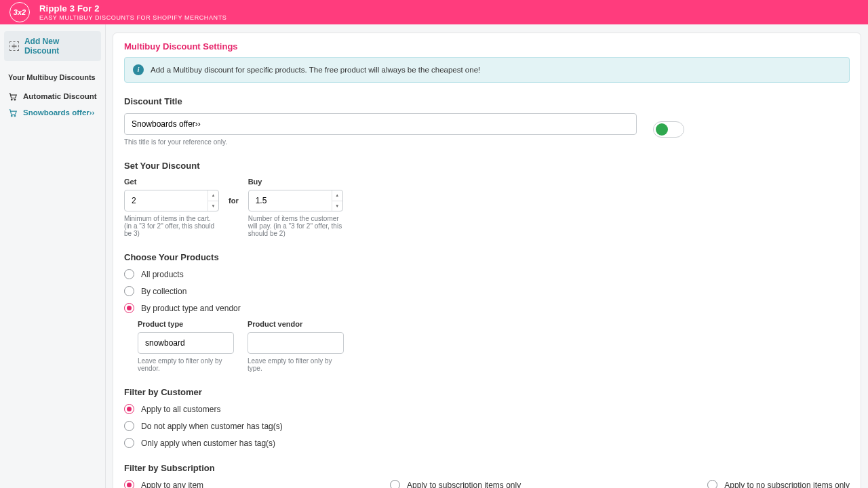 The image size is (868, 488). What do you see at coordinates (487, 45) in the screenshot?
I see `page-title: Multibuy Discount Settings` at bounding box center [487, 45].